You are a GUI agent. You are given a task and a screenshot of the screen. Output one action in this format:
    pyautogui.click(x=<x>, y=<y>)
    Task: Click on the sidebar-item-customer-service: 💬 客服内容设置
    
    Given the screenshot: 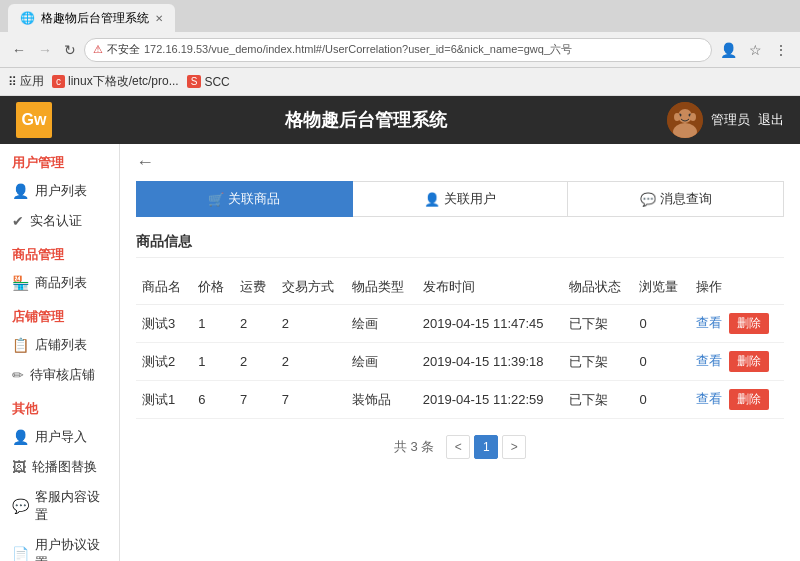 What is the action you would take?
    pyautogui.click(x=60, y=506)
    